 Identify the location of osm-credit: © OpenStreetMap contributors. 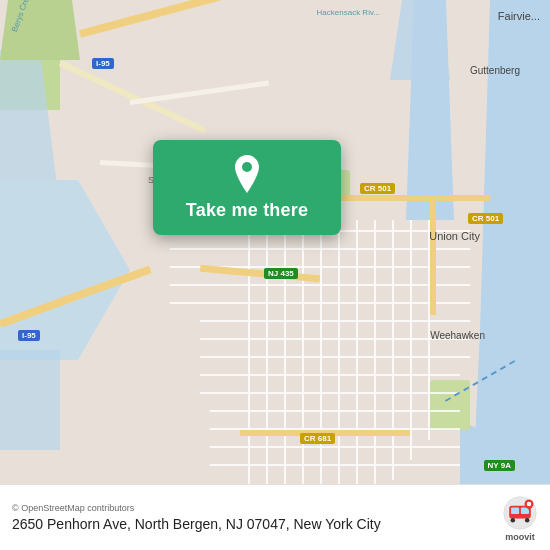
(252, 508).